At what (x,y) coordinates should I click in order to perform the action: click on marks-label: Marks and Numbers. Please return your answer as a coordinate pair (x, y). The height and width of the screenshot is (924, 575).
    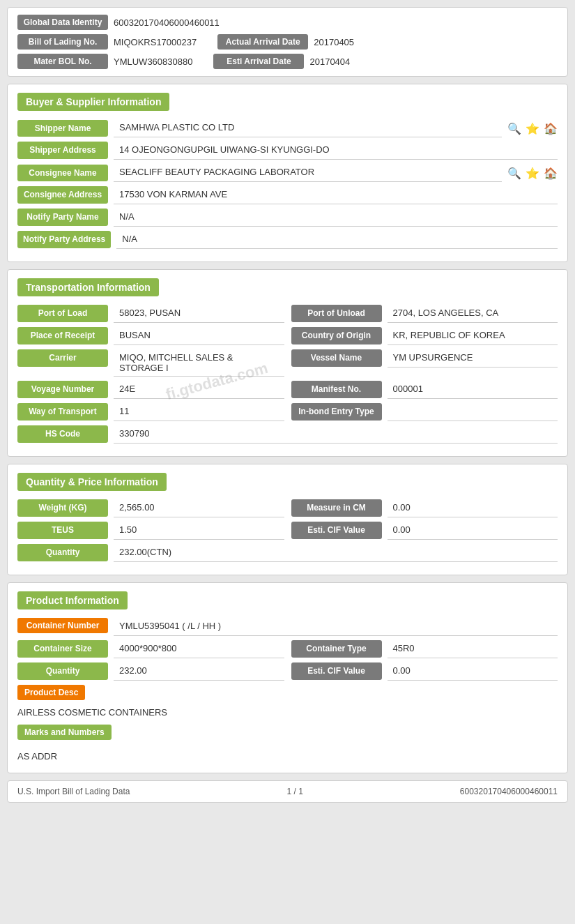
    Looking at the image, I should click on (64, 732).